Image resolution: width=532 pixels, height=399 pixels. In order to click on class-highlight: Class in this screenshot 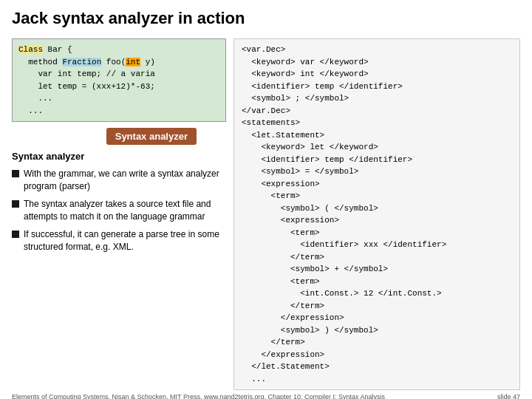, I will do `click(31, 50)`.